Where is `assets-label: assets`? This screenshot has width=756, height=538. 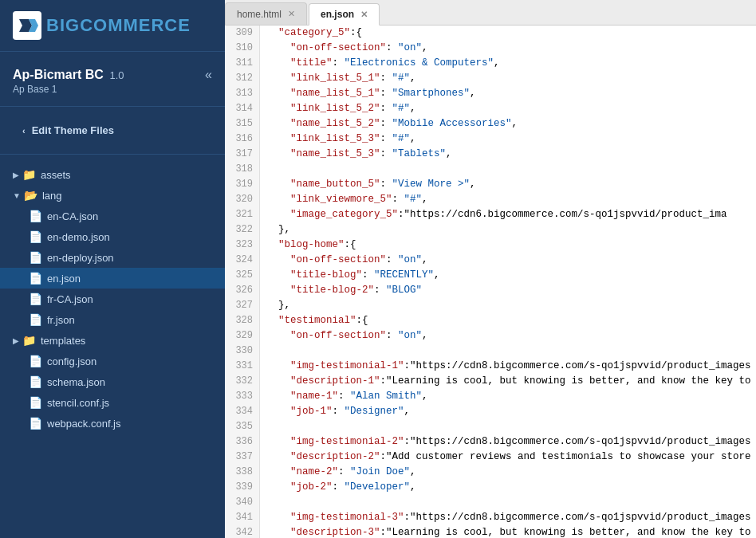
assets-label: assets is located at coordinates (56, 175).